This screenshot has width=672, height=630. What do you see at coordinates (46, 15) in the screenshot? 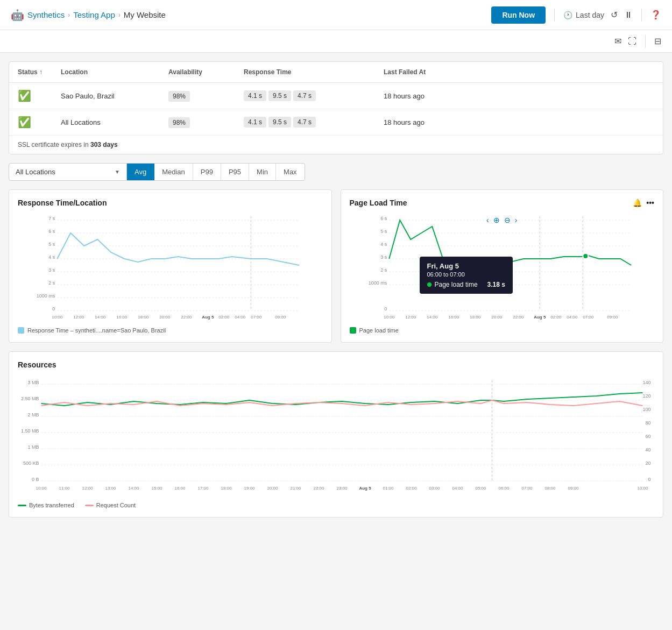
I see `breadcrumb-synthetics: Synthetics` at bounding box center [46, 15].